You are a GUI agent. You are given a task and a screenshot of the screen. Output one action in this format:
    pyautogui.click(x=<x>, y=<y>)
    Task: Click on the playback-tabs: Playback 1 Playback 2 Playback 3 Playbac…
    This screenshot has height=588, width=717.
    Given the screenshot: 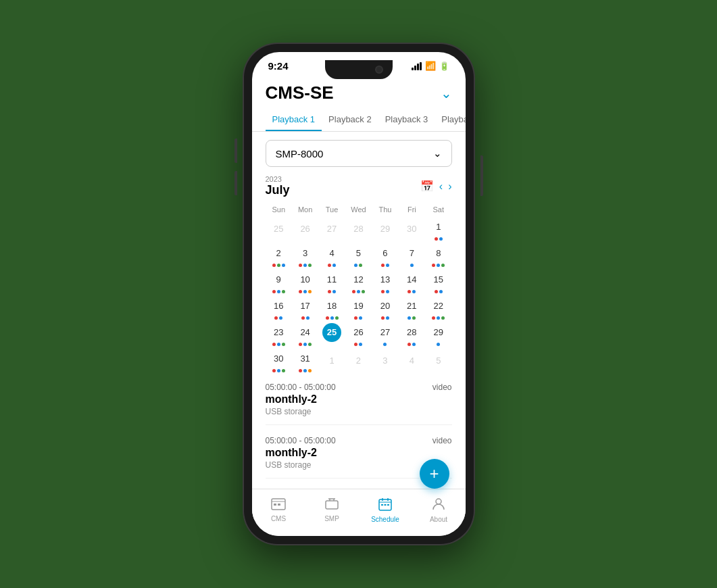 What is the action you would take?
    pyautogui.click(x=359, y=120)
    